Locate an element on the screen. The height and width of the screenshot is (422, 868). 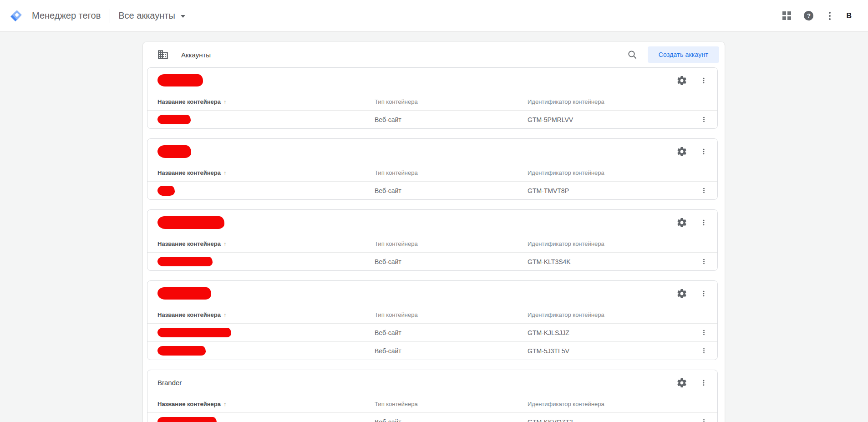
container-id: GTM-5PMRLVV is located at coordinates (611, 120).